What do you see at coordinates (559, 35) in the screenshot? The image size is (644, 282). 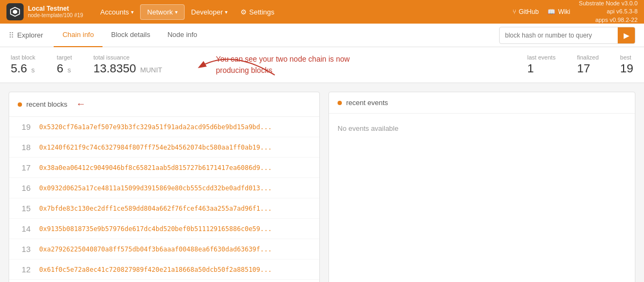 I see `search-input` at bounding box center [559, 35].